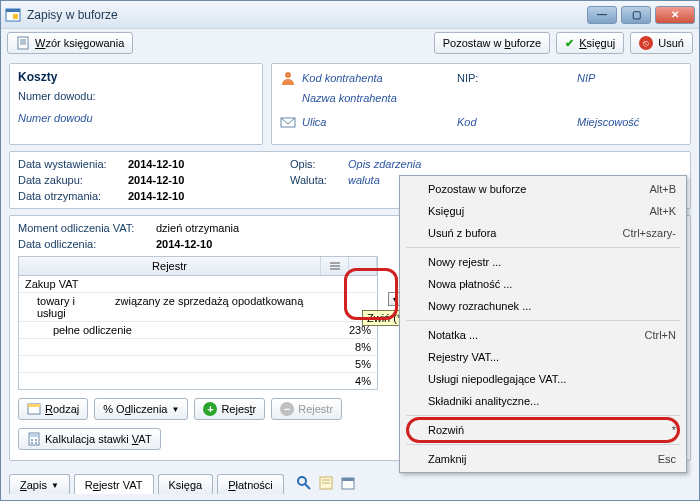 The image size is (700, 501). I want to click on odliczenia-button: % Odliczenia ▼, so click(141, 409).